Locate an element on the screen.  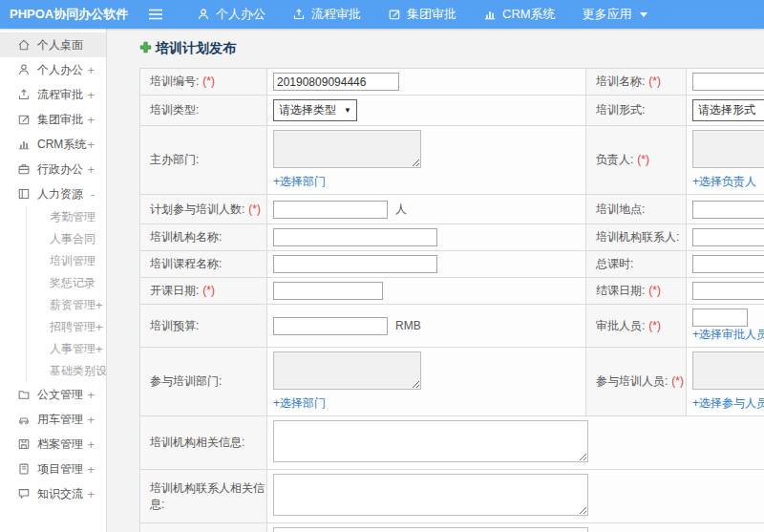
required-marker: (*) is located at coordinates (655, 290).